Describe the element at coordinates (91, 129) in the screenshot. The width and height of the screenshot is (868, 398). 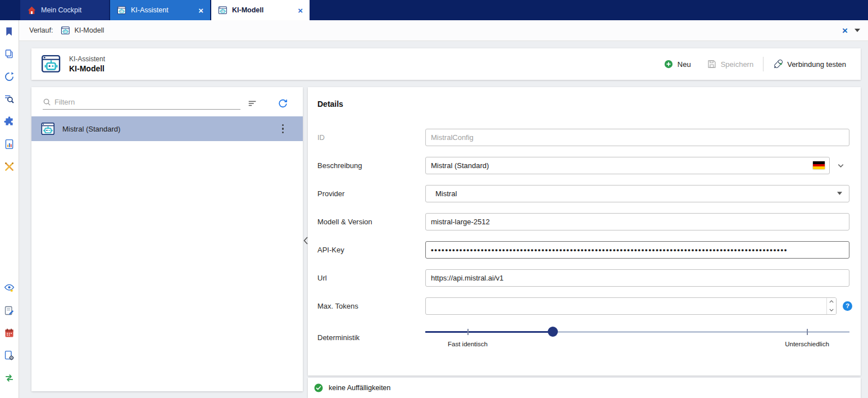
I see `list-item-label: Mistral (Standard)` at that location.